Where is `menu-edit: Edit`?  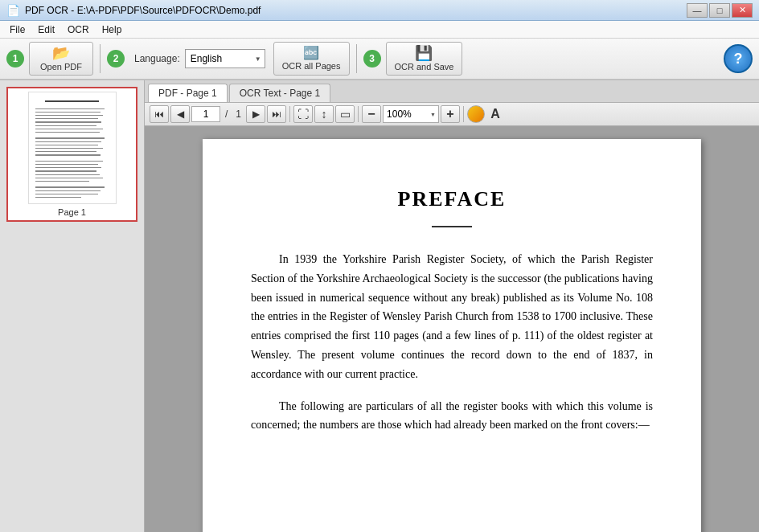
menu-edit: Edit is located at coordinates (47, 30).